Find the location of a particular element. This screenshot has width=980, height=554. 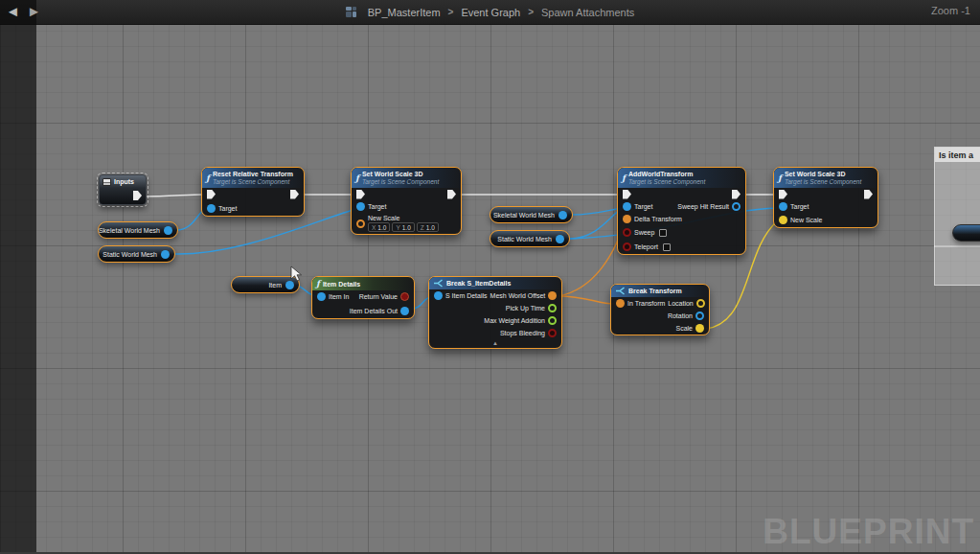

pin-label: Rotation is located at coordinates (680, 316).